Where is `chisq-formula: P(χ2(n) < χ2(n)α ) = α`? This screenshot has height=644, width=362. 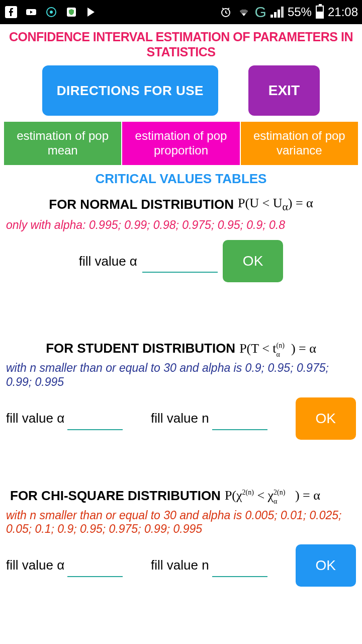
chisq-formula: P(χ2(n) < χ2(n)α ) = α is located at coordinates (273, 496).